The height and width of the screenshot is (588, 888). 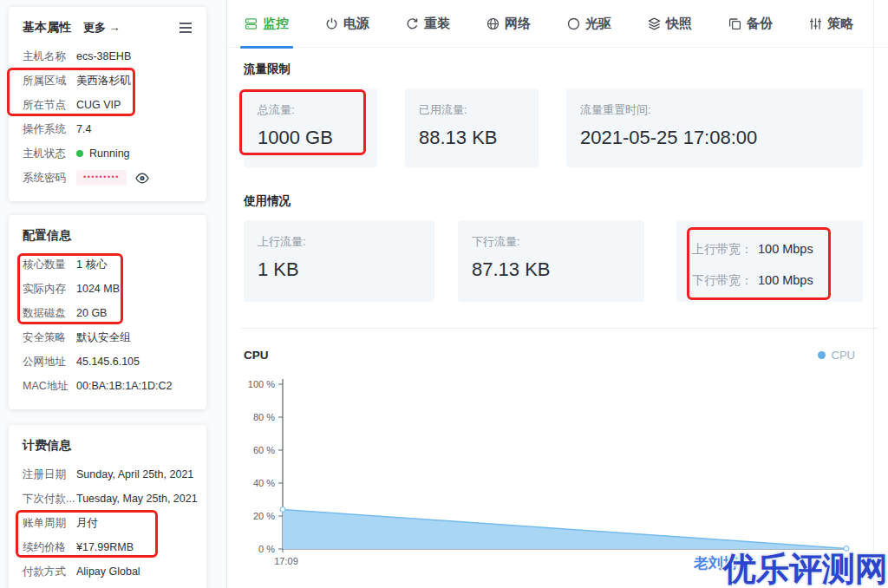 I want to click on stat-card-download-traffic: 下行流量: 87.13 KB, so click(x=552, y=261).